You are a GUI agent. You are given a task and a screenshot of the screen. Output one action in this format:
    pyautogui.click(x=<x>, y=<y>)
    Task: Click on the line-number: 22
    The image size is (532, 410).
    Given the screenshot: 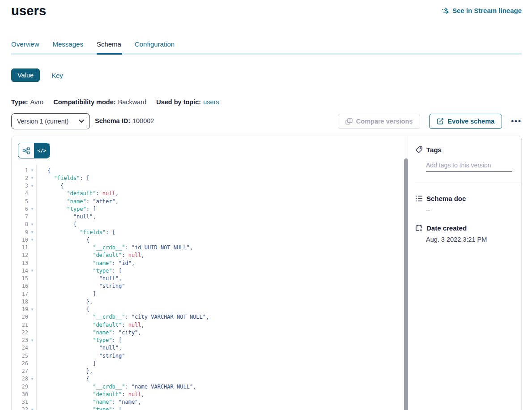 What is the action you would take?
    pyautogui.click(x=20, y=333)
    